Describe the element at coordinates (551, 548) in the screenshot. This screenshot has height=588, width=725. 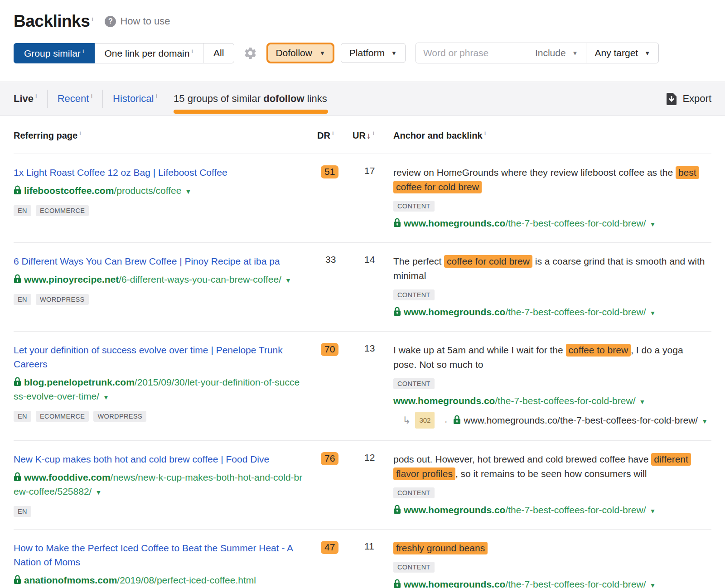
I see `anchor-text: freshly ground beans` at that location.